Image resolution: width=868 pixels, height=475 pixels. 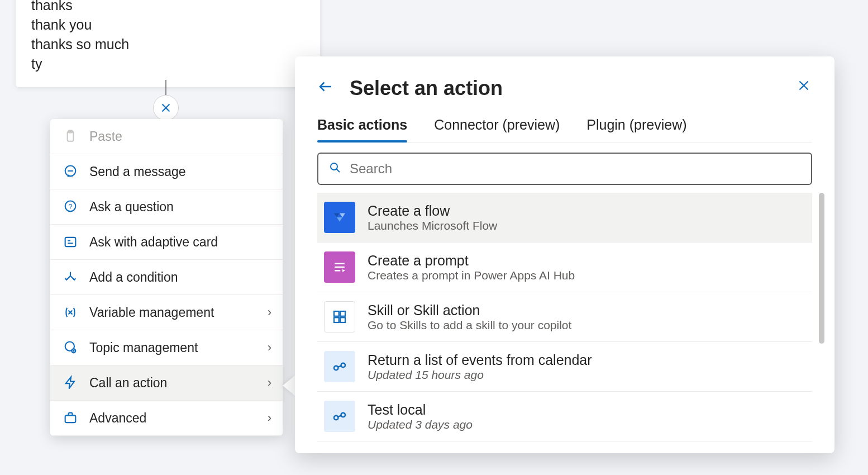 I want to click on action-subtitle: Launches Microsoft Flow, so click(x=432, y=226).